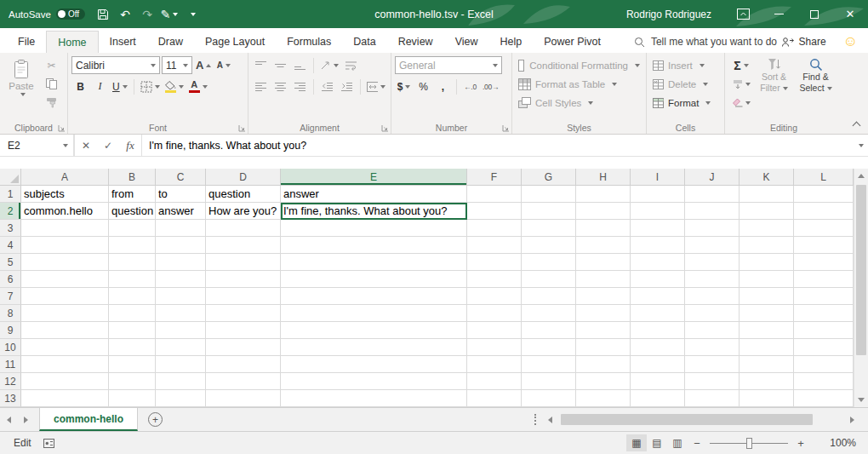 The image size is (868, 454). Describe the element at coordinates (712, 296) in the screenshot. I see `cell-J7` at that location.